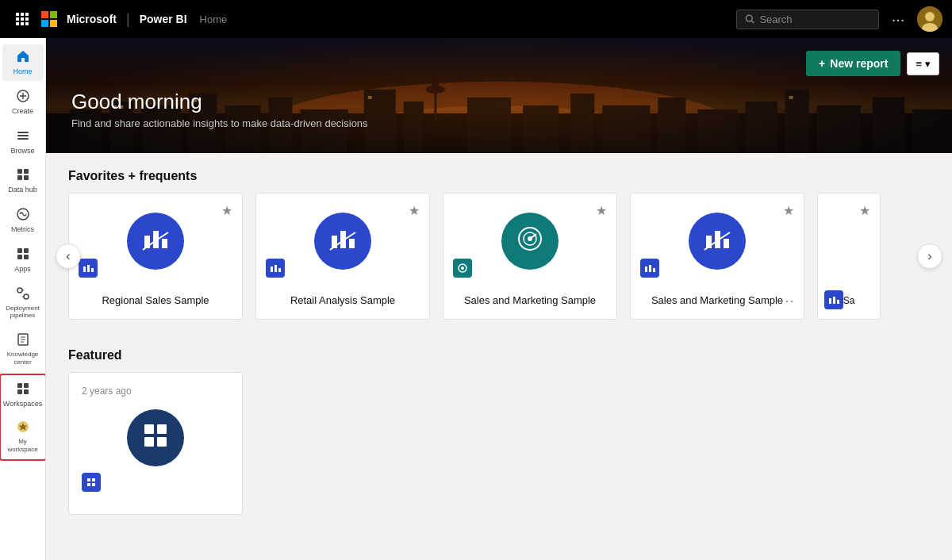  Describe the element at coordinates (22, 230) in the screenshot. I see `sidebar-label-metrics: Metrics` at that location.